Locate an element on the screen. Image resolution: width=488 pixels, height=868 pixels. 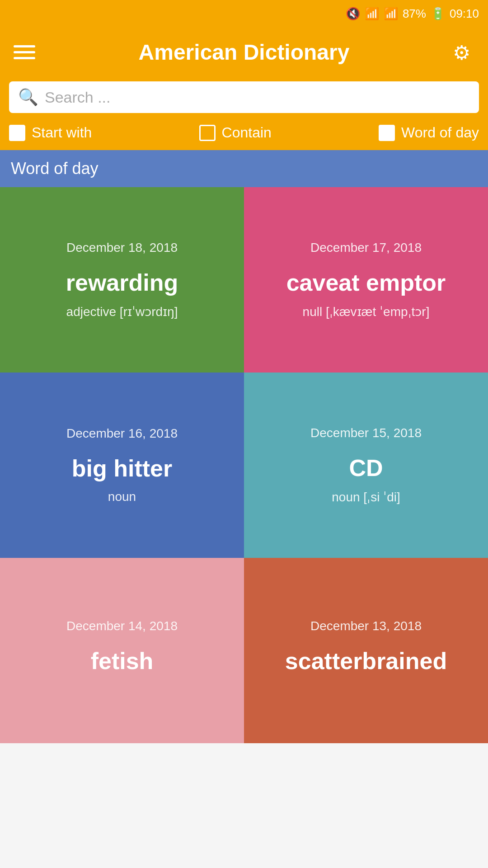
word-pos: noun is located at coordinates (122, 497).